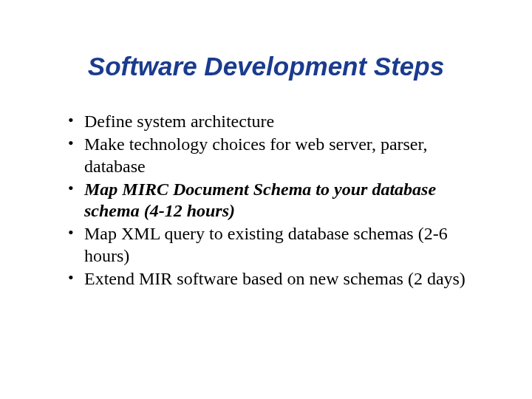 Image resolution: width=532 pixels, height=399 pixels. What do you see at coordinates (274, 155) in the screenshot?
I see `list-item: Make technology choices for web server, …` at bounding box center [274, 155].